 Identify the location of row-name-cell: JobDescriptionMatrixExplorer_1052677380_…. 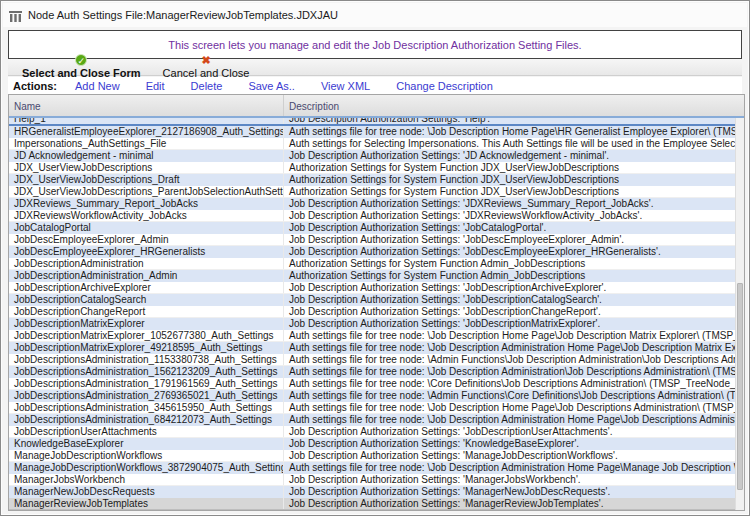
(146, 336).